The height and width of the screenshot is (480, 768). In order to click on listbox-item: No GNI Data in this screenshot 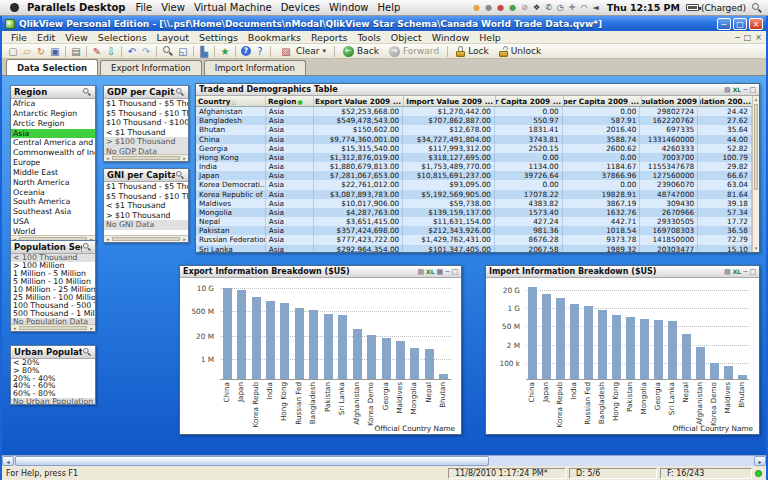, I will do `click(146, 225)`.